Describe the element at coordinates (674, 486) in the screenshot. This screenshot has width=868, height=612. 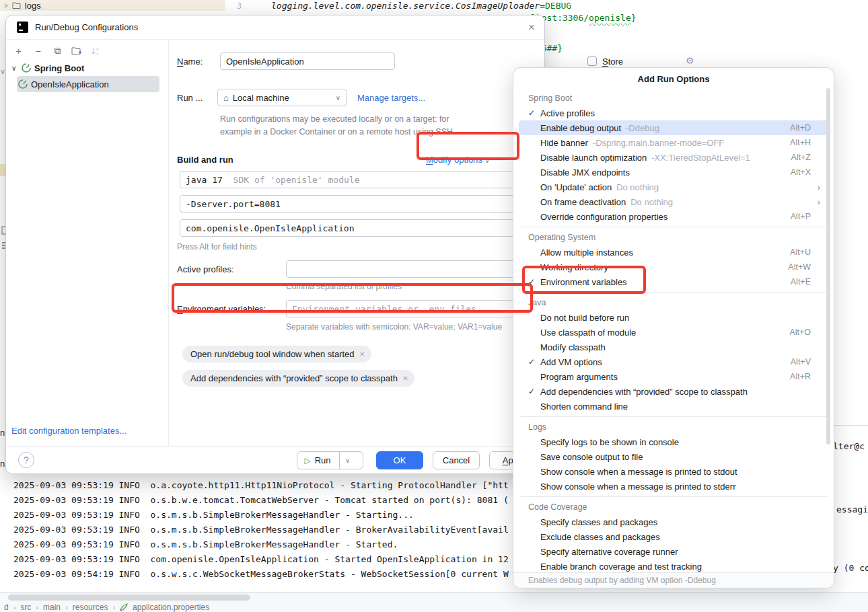
I see `menu-item-show-console-when-a-message-is-printed-to-stderr: Show console when a message is printed t…` at that location.